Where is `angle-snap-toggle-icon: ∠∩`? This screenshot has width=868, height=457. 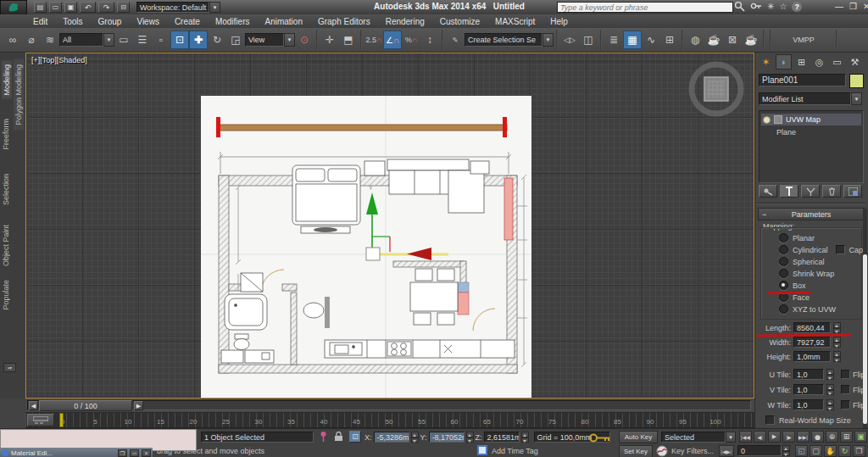
angle-snap-toggle-icon: ∠∩ is located at coordinates (392, 40).